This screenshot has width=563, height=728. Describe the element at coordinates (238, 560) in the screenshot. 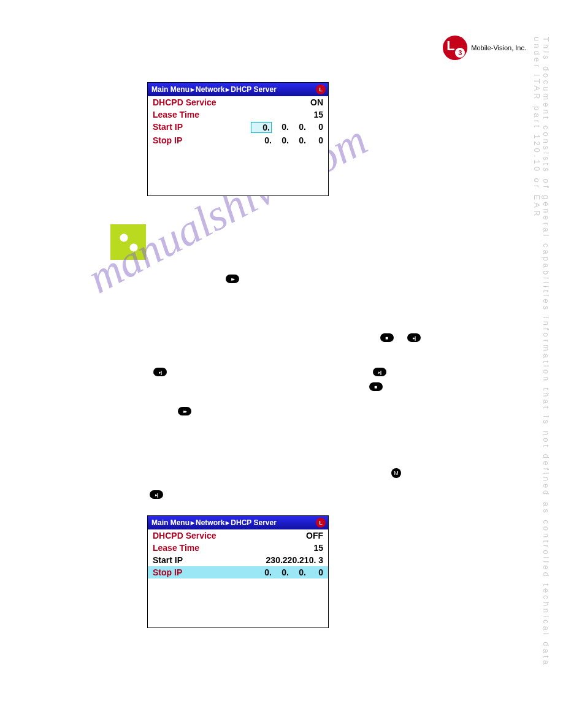

I see `cfg-row: Start IP 230.220.210. 3` at that location.